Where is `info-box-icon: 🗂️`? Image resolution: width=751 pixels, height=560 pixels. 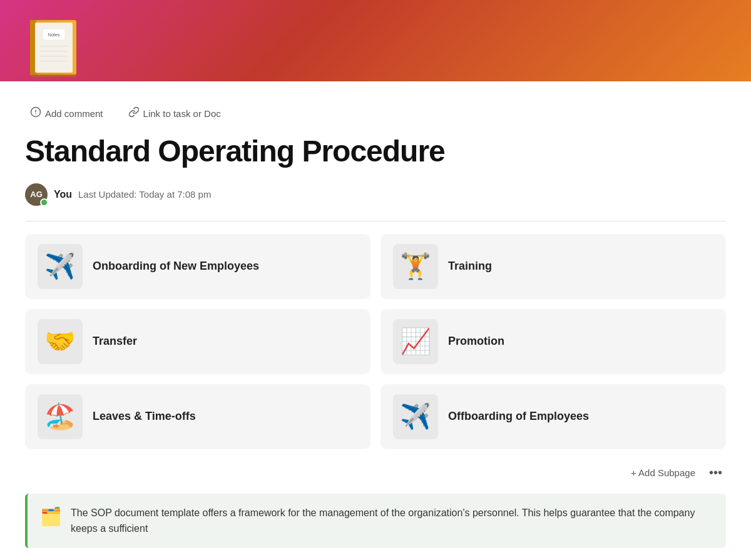 info-box-icon: 🗂️ is located at coordinates (51, 517).